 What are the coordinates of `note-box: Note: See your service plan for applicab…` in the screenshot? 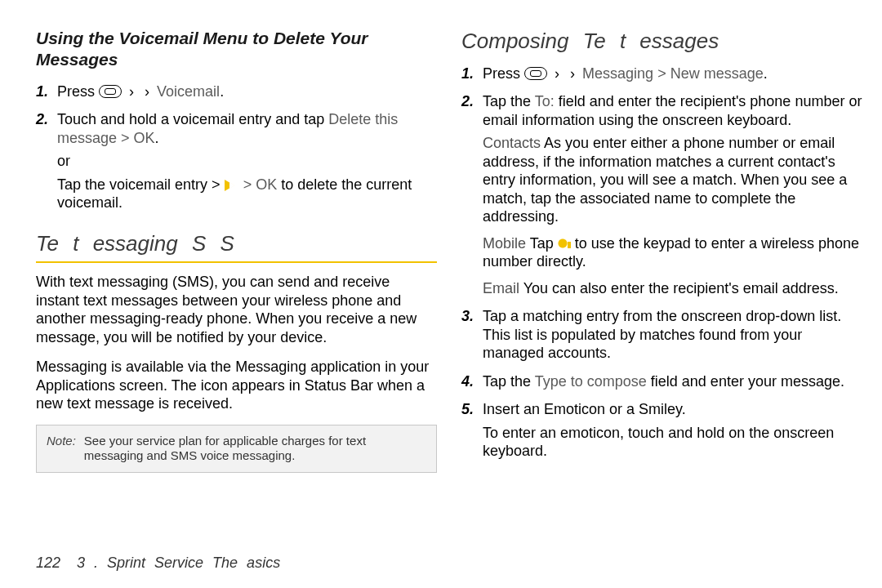 It's located at (237, 449).